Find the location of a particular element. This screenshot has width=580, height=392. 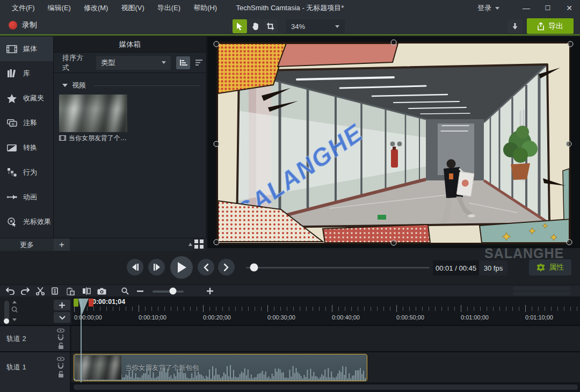

triangle-up-icon is located at coordinates (190, 244).